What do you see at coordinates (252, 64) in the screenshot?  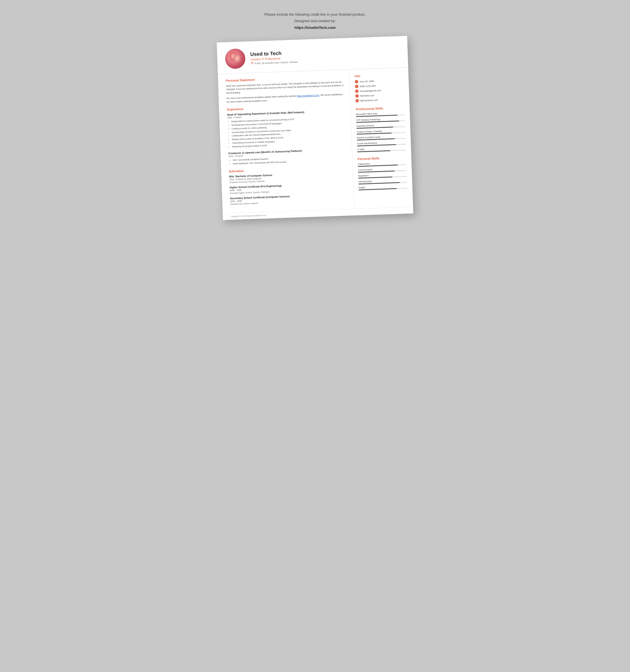 I see `location-icon: 📍` at bounding box center [252, 64].